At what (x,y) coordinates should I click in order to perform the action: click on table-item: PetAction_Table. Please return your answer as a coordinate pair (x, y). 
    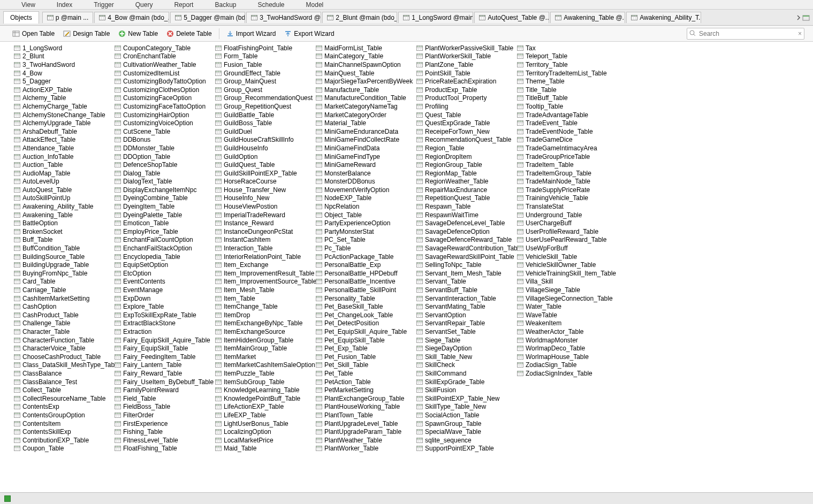
    Looking at the image, I should click on (365, 382).